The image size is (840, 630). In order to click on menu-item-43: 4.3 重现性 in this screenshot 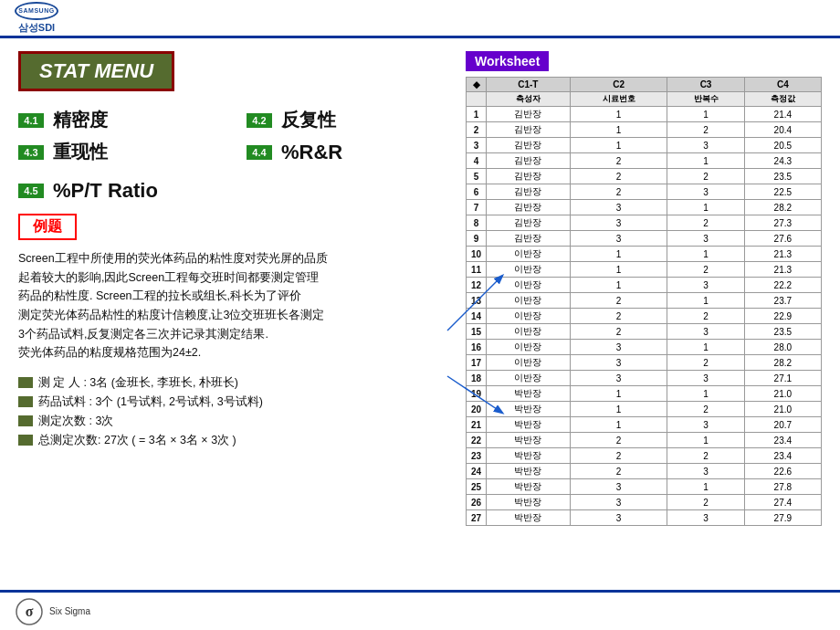, I will do `click(119, 152)`.